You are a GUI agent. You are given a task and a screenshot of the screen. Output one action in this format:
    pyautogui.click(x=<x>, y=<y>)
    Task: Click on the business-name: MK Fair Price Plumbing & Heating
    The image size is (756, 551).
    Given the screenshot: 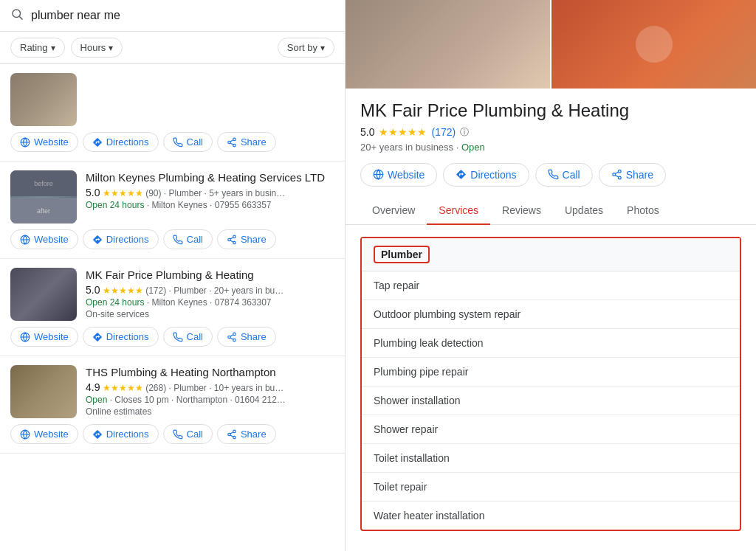 What is the action you would take?
    pyautogui.click(x=551, y=111)
    